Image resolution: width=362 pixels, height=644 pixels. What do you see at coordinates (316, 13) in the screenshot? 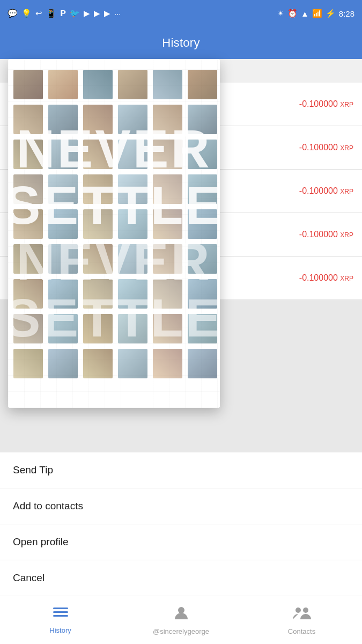
I see `status-icons-right: ✴ ⏰ ▲ 📶 ⚡ 8:28` at bounding box center [316, 13].